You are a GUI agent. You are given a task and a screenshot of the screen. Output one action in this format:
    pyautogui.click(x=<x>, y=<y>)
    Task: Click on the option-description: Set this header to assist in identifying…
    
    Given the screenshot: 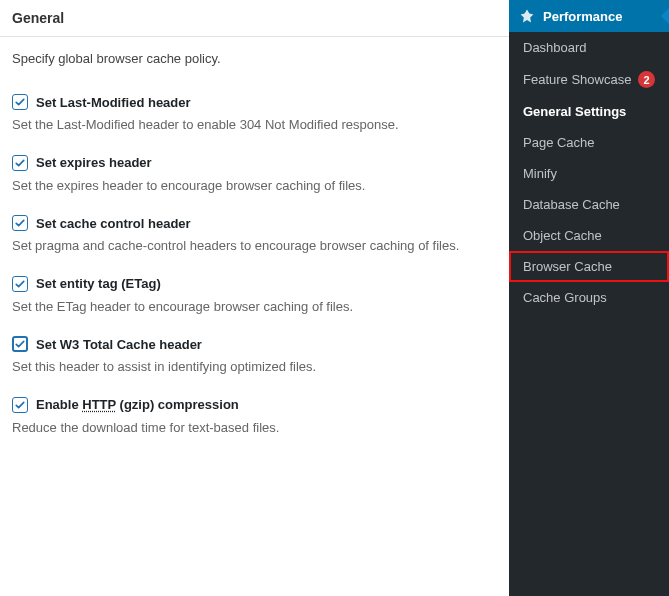 What is the action you would take?
    pyautogui.click(x=254, y=367)
    